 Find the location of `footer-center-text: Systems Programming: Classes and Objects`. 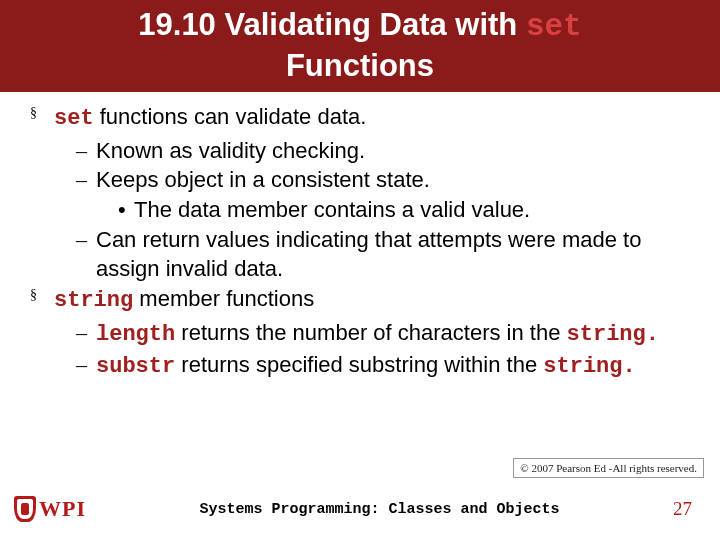

footer-center-text: Systems Programming: Classes and Objects is located at coordinates (380, 510).